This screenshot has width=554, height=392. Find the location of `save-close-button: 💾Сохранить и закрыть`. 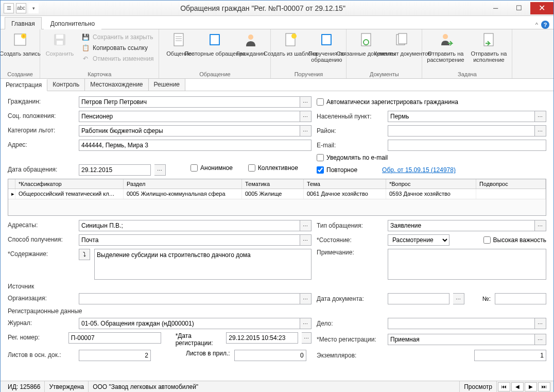

save-close-button: 💾Сохранить и закрыть is located at coordinates (117, 37).